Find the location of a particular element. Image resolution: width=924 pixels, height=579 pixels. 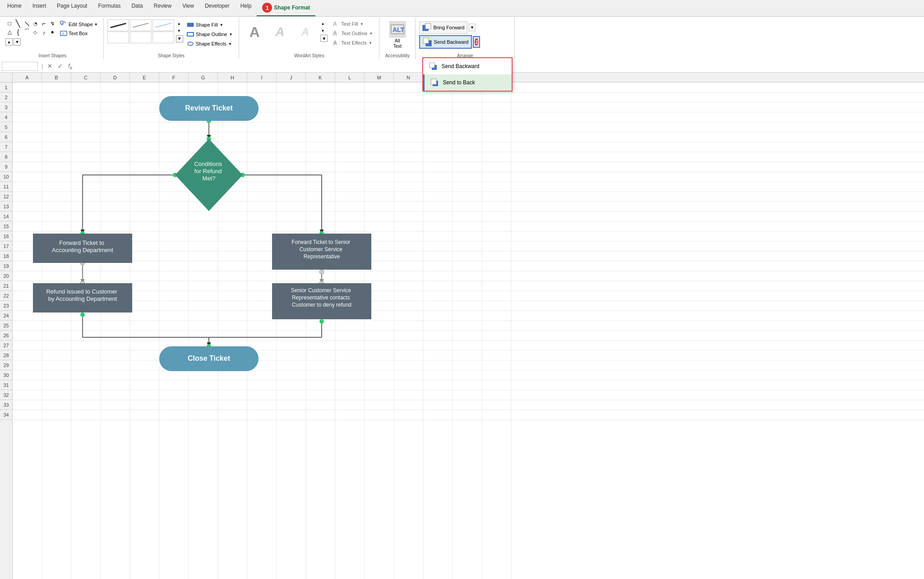

tri-icon: △ is located at coordinates (9, 32).